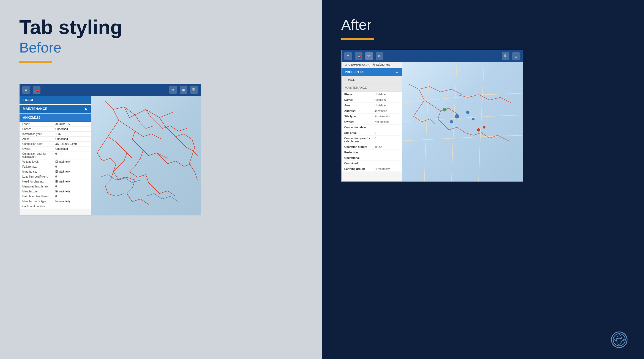 The height and width of the screenshot is (359, 644). What do you see at coordinates (359, 117) in the screenshot?
I see `prop-label: Site type:` at bounding box center [359, 117].